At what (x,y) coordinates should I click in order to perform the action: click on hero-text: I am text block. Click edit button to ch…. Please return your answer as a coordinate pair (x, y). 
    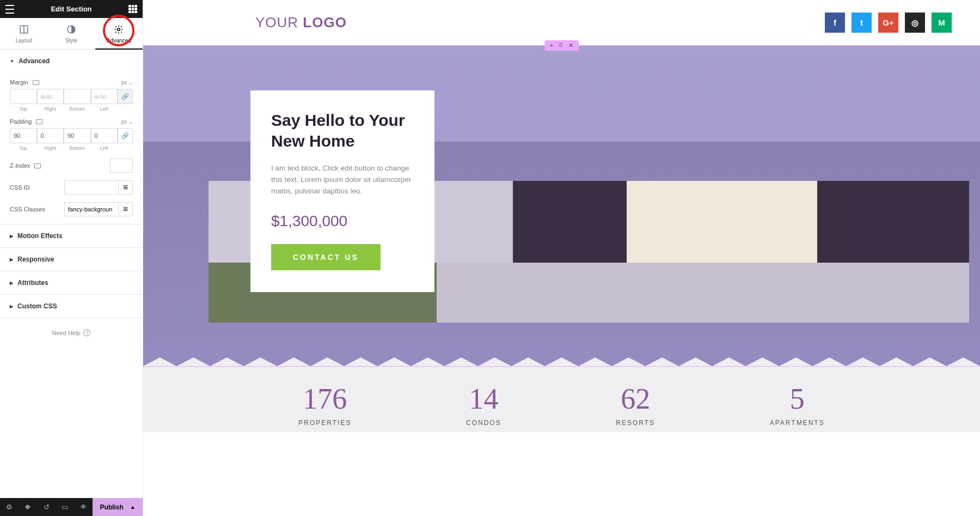
    Looking at the image, I should click on (342, 180).